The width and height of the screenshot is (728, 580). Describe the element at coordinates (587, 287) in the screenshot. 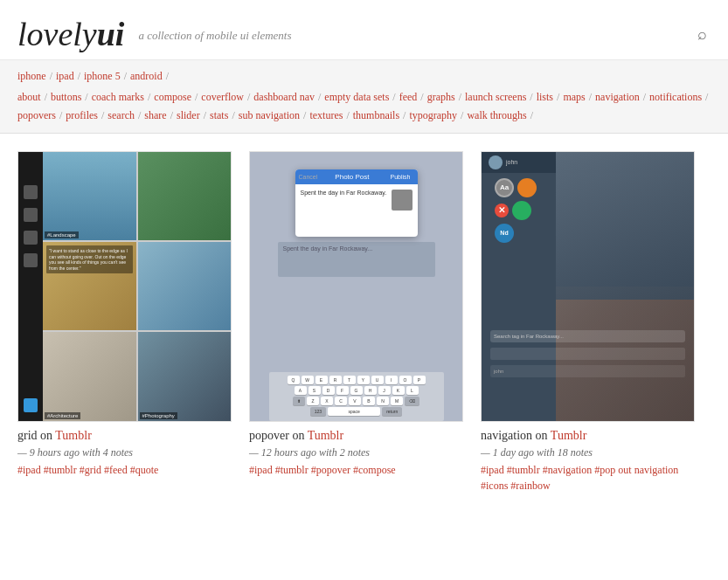

I see `item-image-navigation: john Aa ✕ Nd` at that location.